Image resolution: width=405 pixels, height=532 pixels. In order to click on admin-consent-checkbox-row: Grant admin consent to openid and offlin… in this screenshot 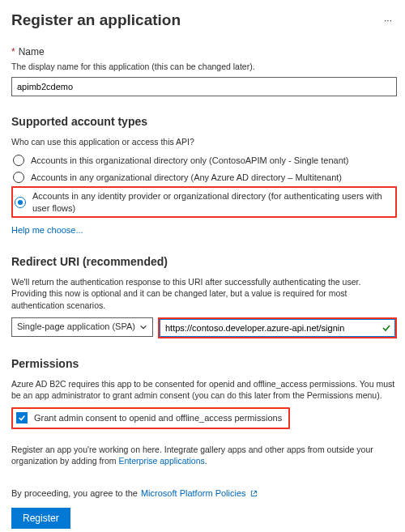, I will do `click(151, 418)`.